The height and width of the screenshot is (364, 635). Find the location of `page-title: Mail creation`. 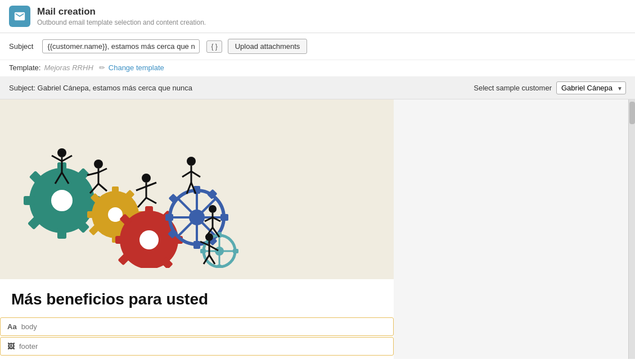

page-title: Mail creation is located at coordinates (121, 12).